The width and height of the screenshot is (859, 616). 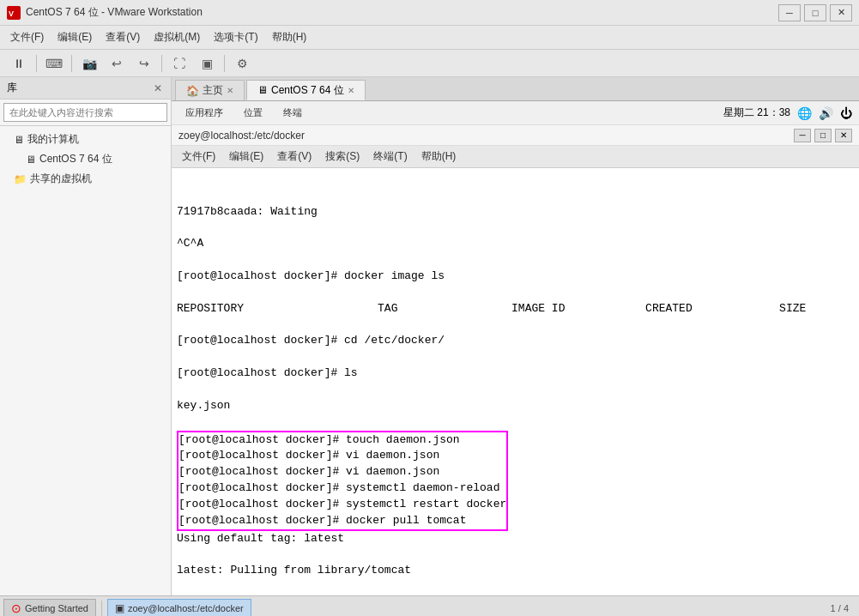 What do you see at coordinates (844, 136) in the screenshot?
I see `terminal-close: ✕` at bounding box center [844, 136].